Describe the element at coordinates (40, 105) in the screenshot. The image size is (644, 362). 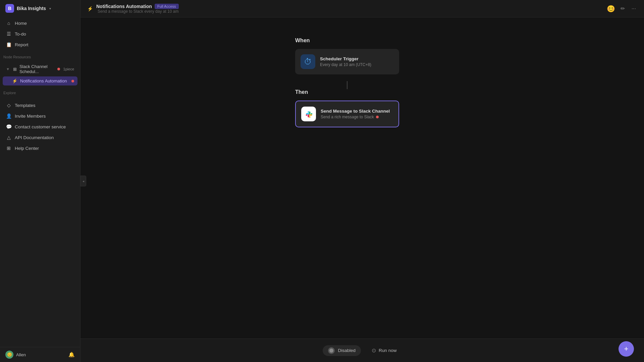
I see `sidebar-item-templates: ◇ Templates` at that location.